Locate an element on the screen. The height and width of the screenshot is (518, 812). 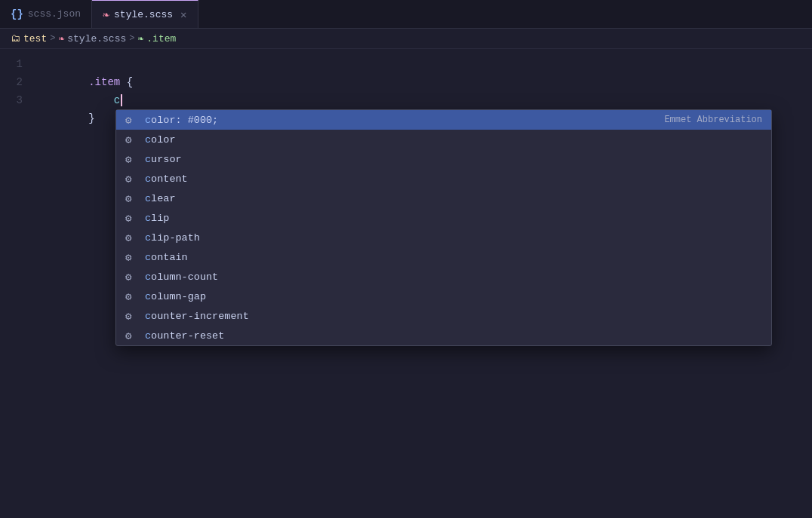
wrench-icon-7: ⚙ is located at coordinates (132, 258).